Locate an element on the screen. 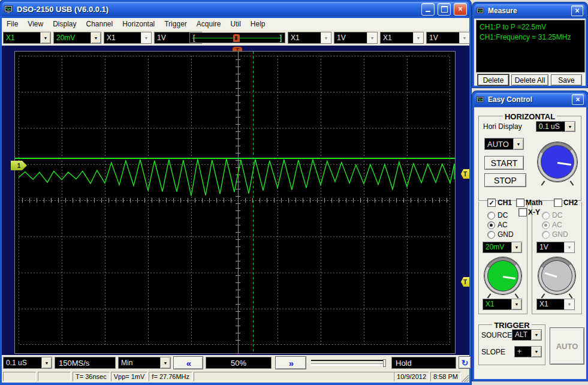 The image size is (588, 385). pan-slider-groove is located at coordinates (348, 365).